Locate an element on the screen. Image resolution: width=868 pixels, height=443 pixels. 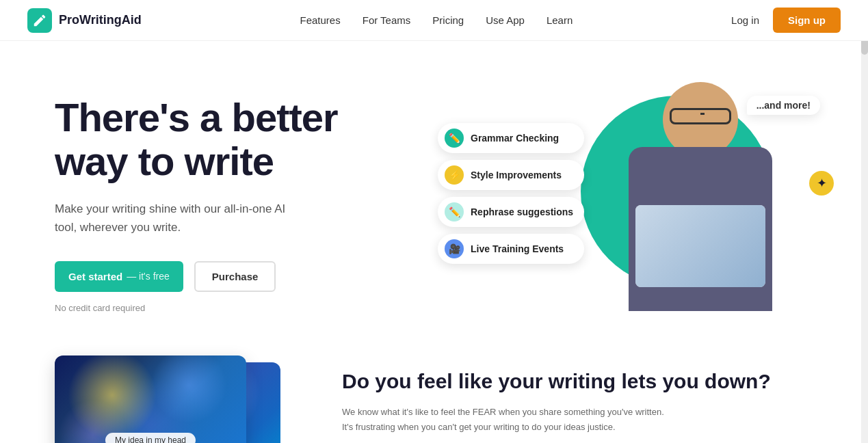
signup-button: Sign up is located at coordinates (807, 21).